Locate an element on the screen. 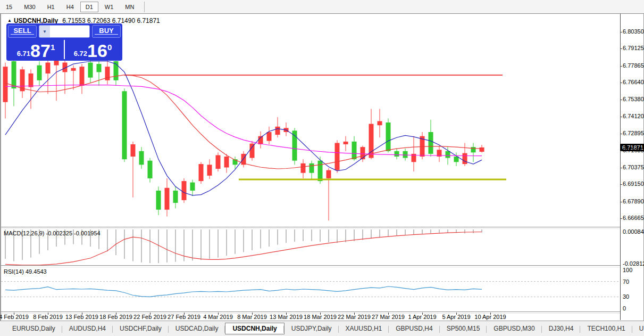  date-tick-label: 18 Mar 2019 is located at coordinates (320, 317).